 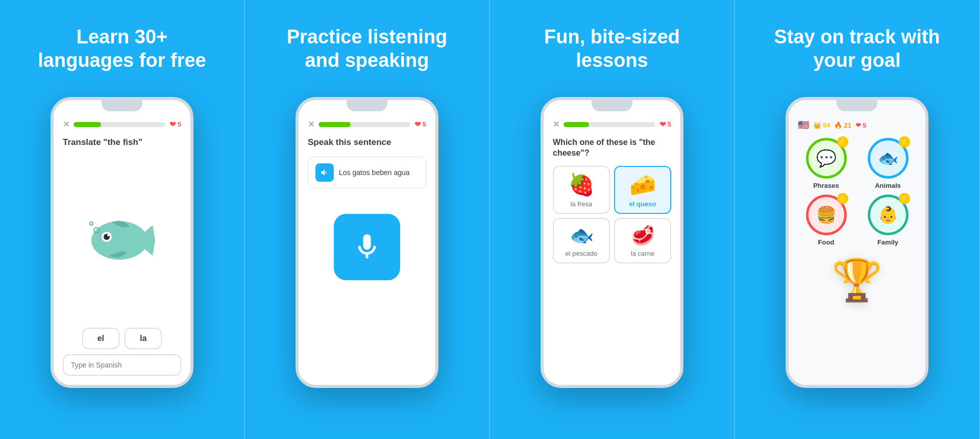 I want to click on translate-question: Translate "the fish", so click(x=122, y=142).